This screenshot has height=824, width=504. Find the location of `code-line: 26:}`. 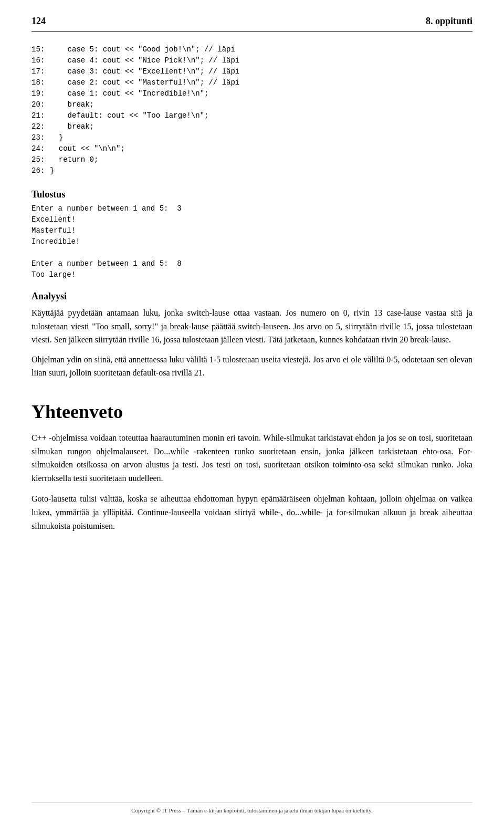

code-line: 26:} is located at coordinates (252, 171).